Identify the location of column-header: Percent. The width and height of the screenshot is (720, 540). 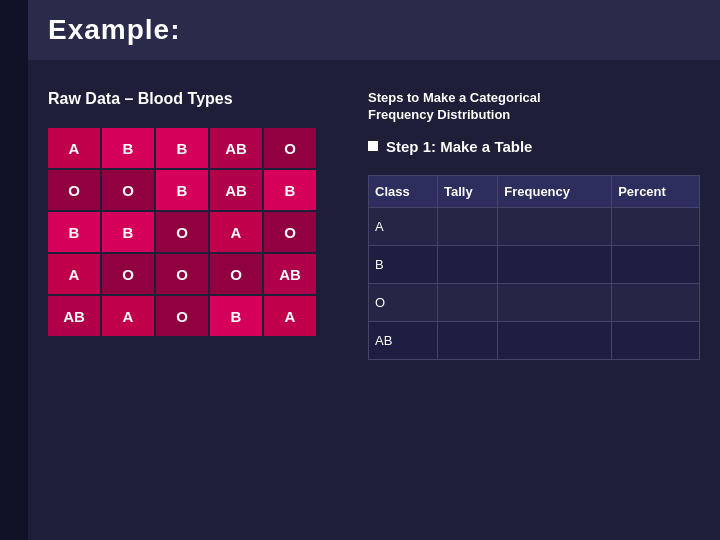
(656, 191).